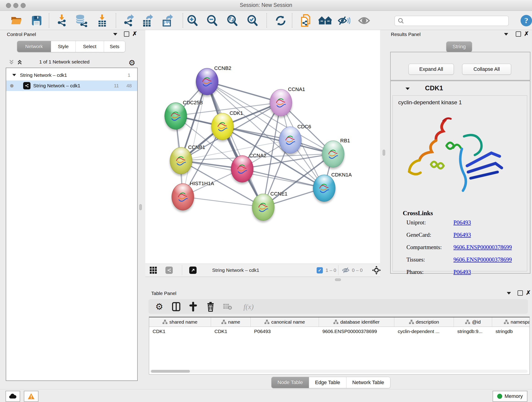  Describe the element at coordinates (305, 21) in the screenshot. I see `copy-network-button` at that location.